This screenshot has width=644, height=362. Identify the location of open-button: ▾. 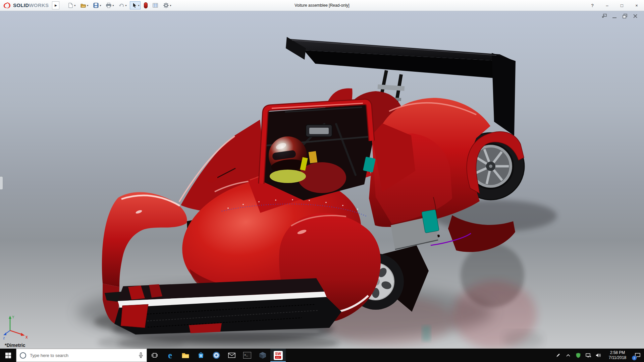
(84, 5).